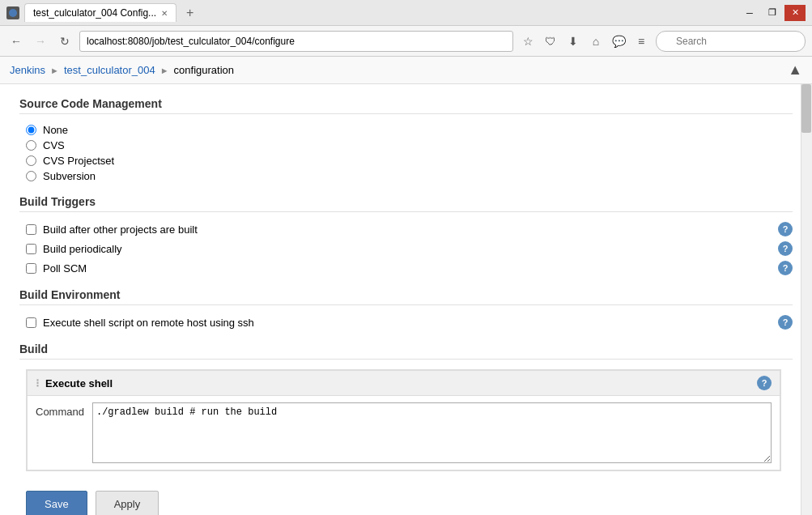  What do you see at coordinates (406, 70) in the screenshot?
I see `breadcrumb: Jenkins ► test_culculator_004 ► configur…` at bounding box center [406, 70].